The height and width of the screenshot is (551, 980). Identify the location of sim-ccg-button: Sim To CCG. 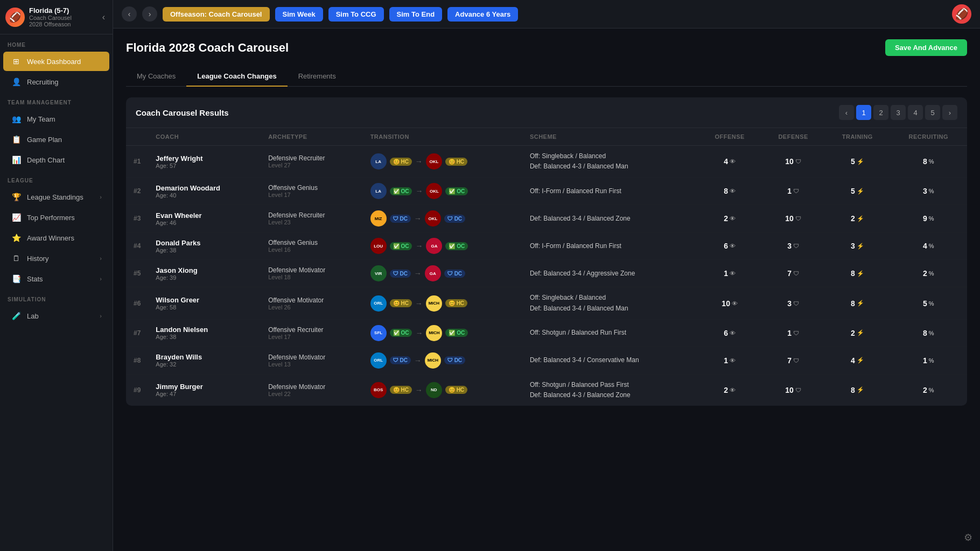
(356, 14).